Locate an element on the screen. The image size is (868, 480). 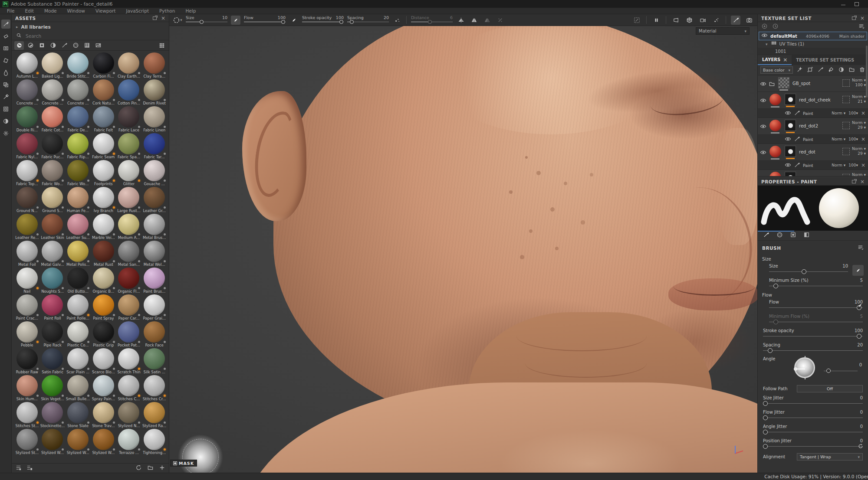
asset-item: Metal San... is located at coordinates (129, 254).